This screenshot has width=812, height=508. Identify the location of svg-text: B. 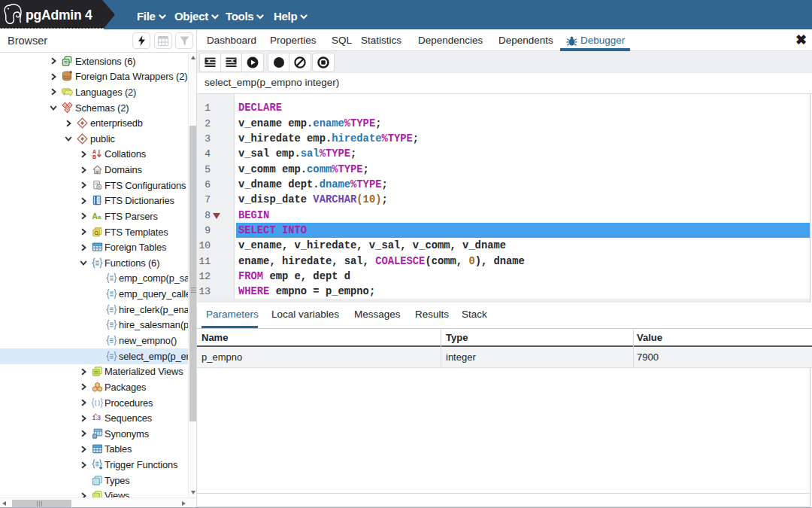
(95, 157).